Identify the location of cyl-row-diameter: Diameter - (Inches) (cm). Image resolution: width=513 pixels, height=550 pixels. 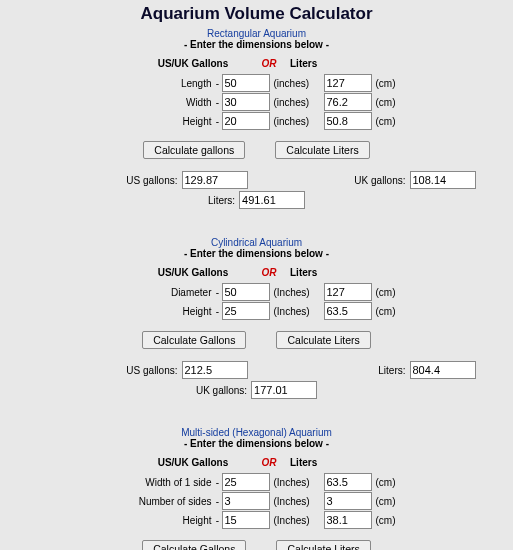
(257, 292).